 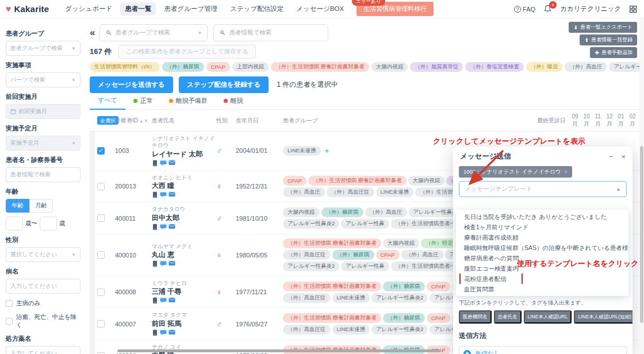 What do you see at coordinates (143, 103) in the screenshot?
I see `status-tab-1: 正常` at bounding box center [143, 103].